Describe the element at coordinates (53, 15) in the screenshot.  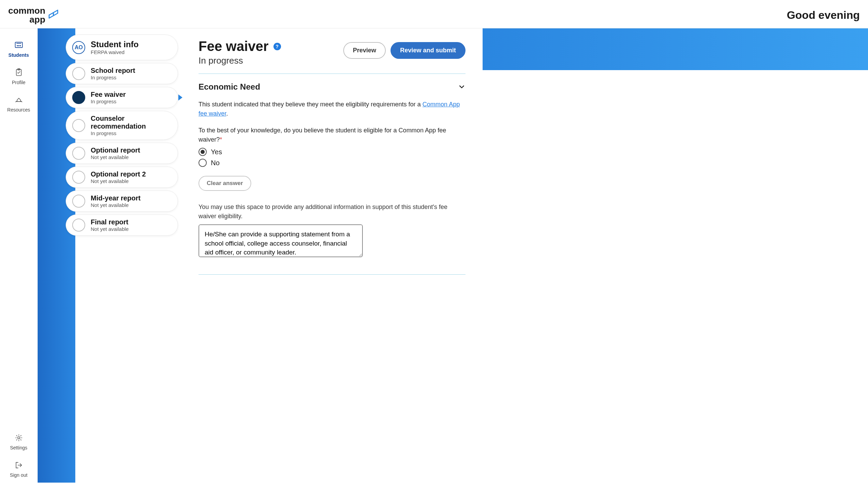
I see `logo-mark-icon` at that location.